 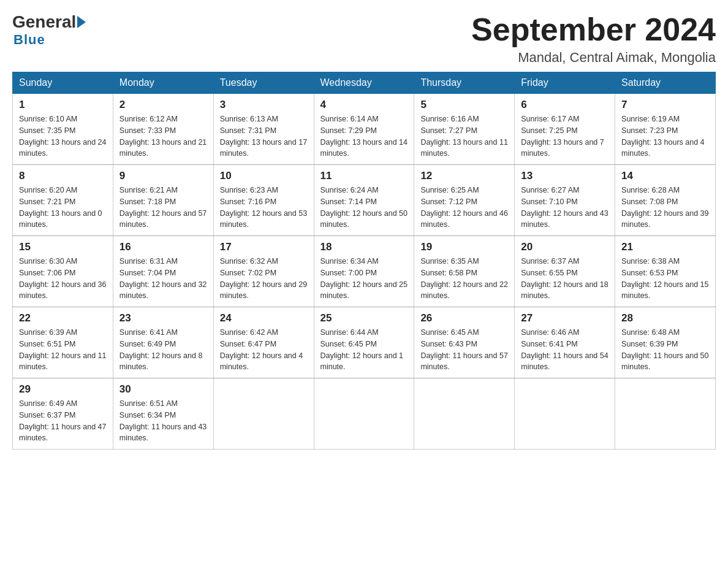 What do you see at coordinates (163, 278) in the screenshot?
I see `day-info: Sunrise: 6:31 AMSunset: 7:04 PMDaylight:…` at bounding box center [163, 278].